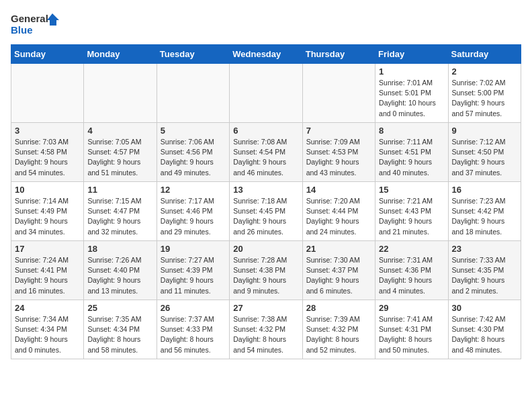  I want to click on day-number: 29, so click(411, 308).